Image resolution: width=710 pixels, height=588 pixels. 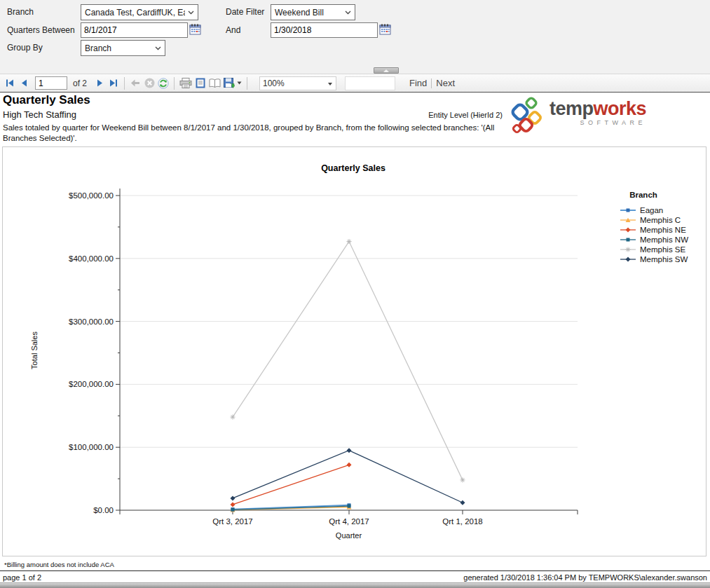 What do you see at coordinates (91, 196) in the screenshot?
I see `svg-text: $500,000.00` at bounding box center [91, 196].